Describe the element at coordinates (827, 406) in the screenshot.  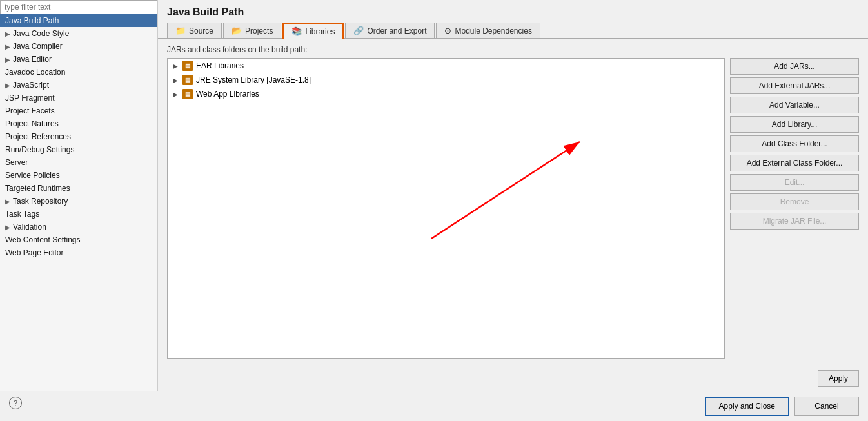
I see `cancel-button: Cancel` at that location.